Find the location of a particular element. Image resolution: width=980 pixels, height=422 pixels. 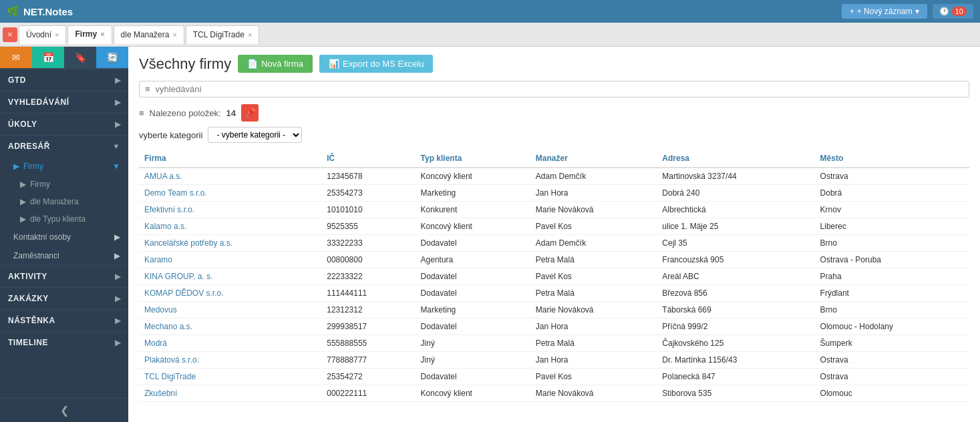

col-typ-klienta: Typ klienta is located at coordinates (473, 159).